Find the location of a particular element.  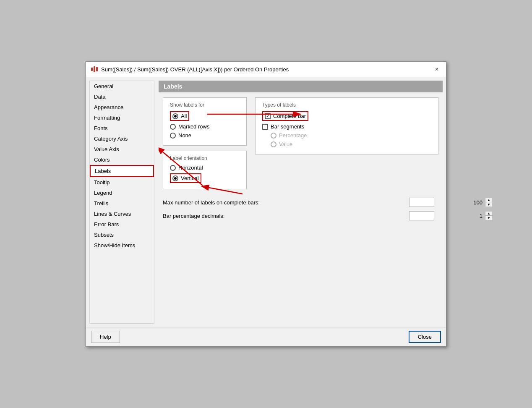

close-button: Close is located at coordinates (425, 337).